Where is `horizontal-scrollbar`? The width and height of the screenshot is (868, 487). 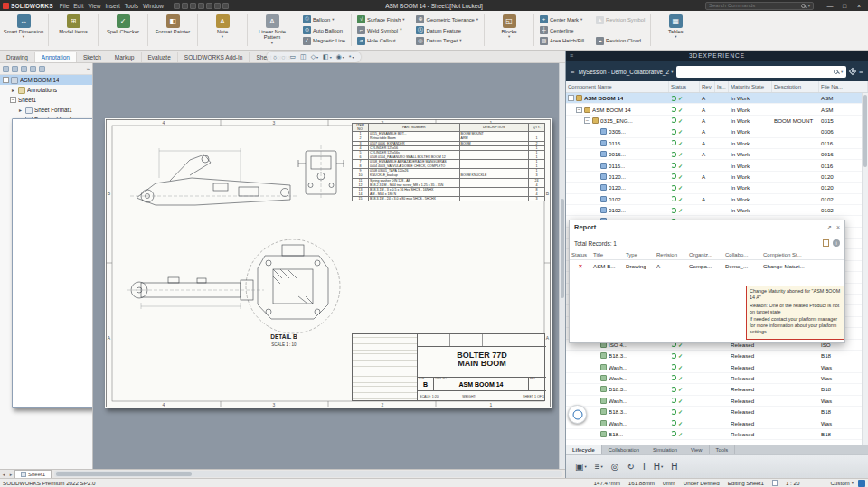 horizontal-scrollbar is located at coordinates (308, 473).